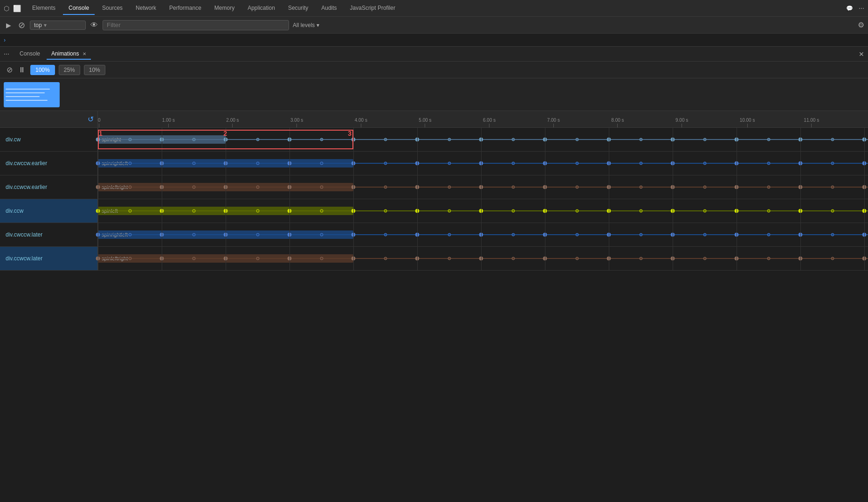  I want to click on row-content-0: spinright123, so click(483, 139).